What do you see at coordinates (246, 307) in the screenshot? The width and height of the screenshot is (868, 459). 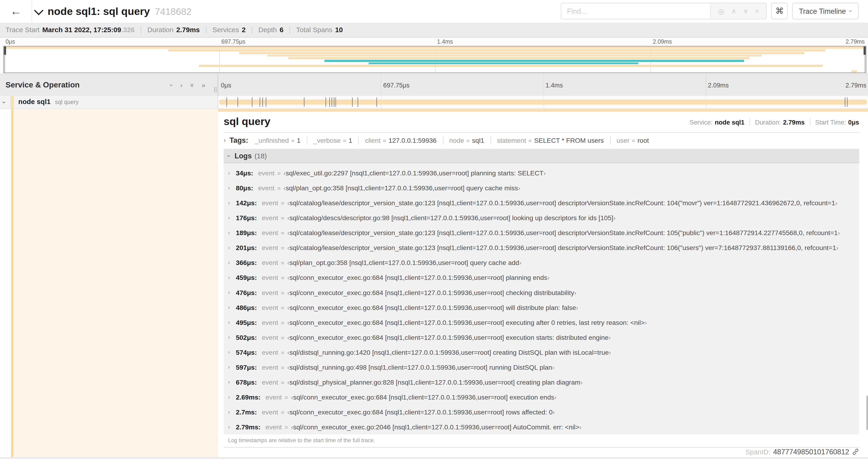 I see `log-timestamp: 486μs:` at bounding box center [246, 307].